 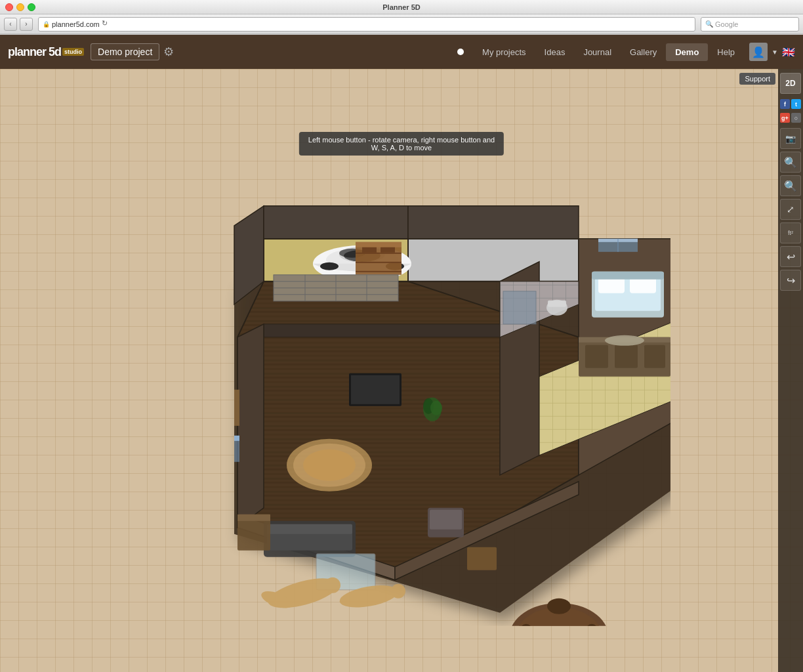 What do you see at coordinates (791, 83) in the screenshot?
I see `view-2d-button: 2D` at bounding box center [791, 83].